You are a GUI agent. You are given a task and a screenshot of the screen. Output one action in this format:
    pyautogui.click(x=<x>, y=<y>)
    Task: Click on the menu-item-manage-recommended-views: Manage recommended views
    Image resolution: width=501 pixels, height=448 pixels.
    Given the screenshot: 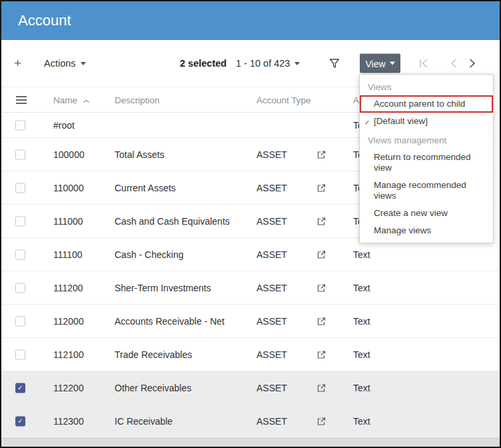 What is the action you would take?
    pyautogui.click(x=426, y=191)
    